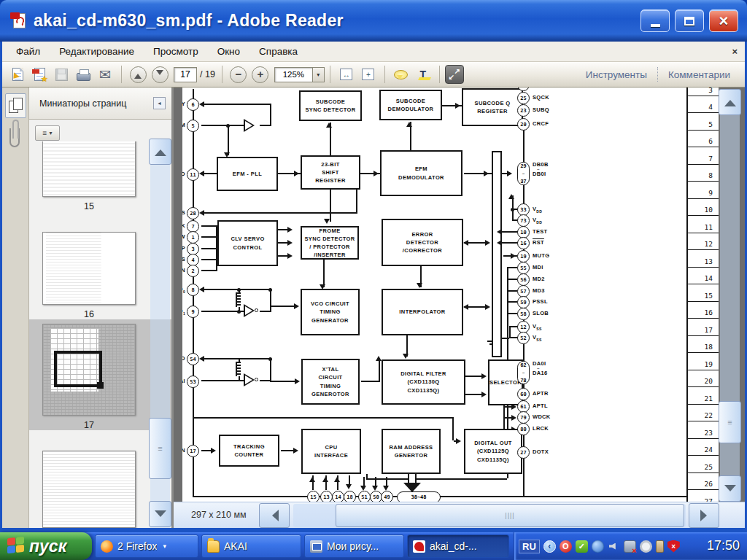  What do you see at coordinates (249, 451) in the screenshot?
I see `block-tracking-counter: TRACKINGCOUNTER` at bounding box center [249, 451].